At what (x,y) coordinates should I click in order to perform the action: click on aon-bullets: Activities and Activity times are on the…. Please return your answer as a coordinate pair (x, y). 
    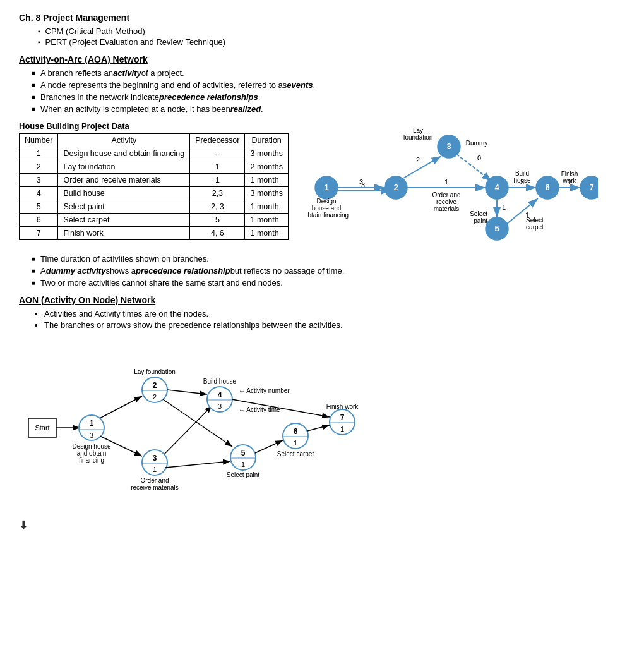
    Looking at the image, I should click on (335, 320).